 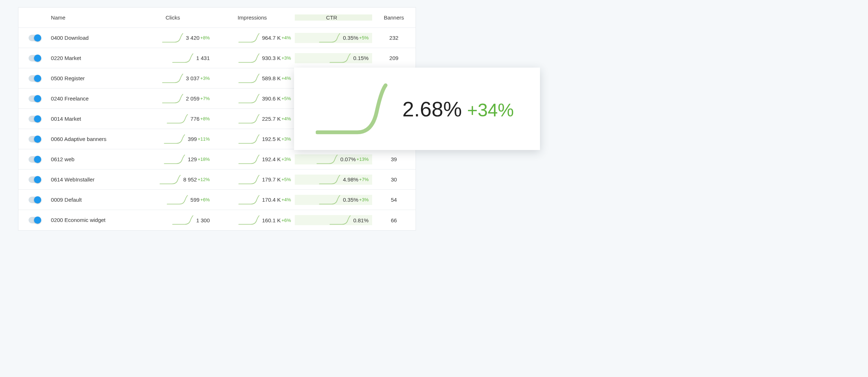 I want to click on clicks-delta: +7%, so click(x=205, y=98).